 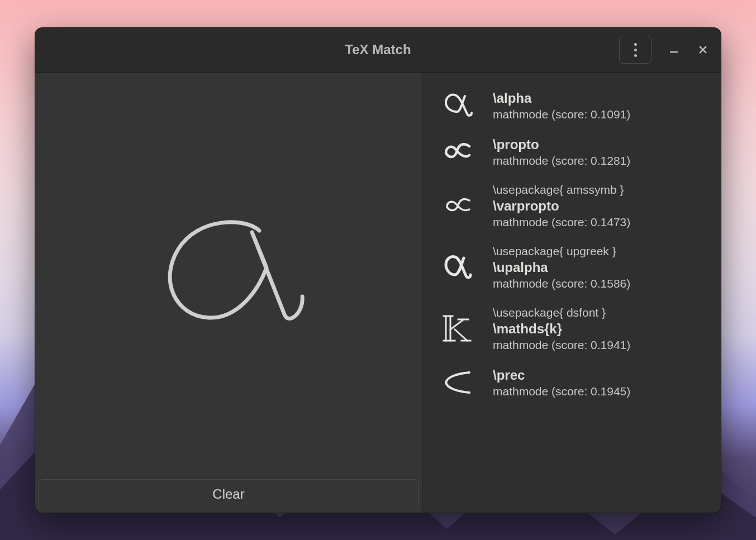 What do you see at coordinates (600, 206) in the screenshot?
I see `result-info: \usepackage{ amssymb } \varpropto mathmo…` at bounding box center [600, 206].